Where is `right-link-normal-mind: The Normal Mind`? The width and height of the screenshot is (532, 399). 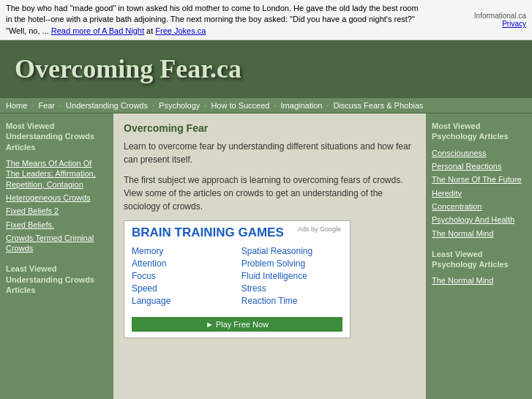
right-link-normal-mind: The Normal Mind is located at coordinates (479, 234).